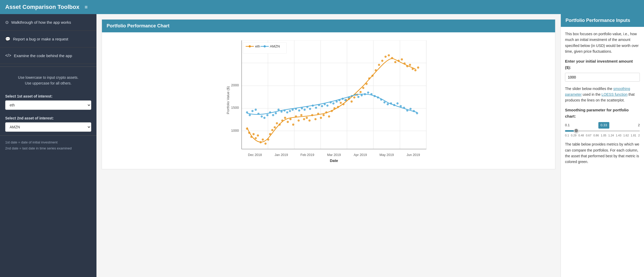 The width and height of the screenshot is (644, 277). What do you see at coordinates (576, 131) in the screenshot?
I see `slider-thumb` at bounding box center [576, 131].